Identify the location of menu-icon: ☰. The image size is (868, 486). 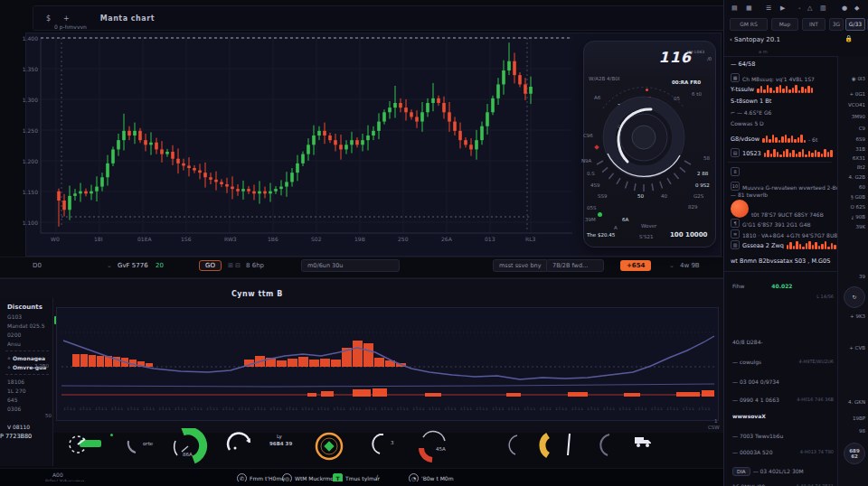
(769, 8).